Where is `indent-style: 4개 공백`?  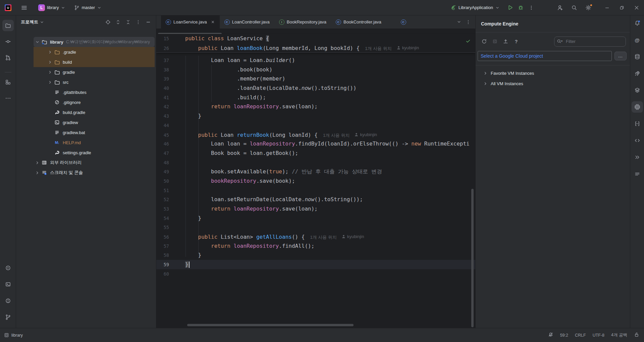
indent-style: 4개 공백 is located at coordinates (619, 335).